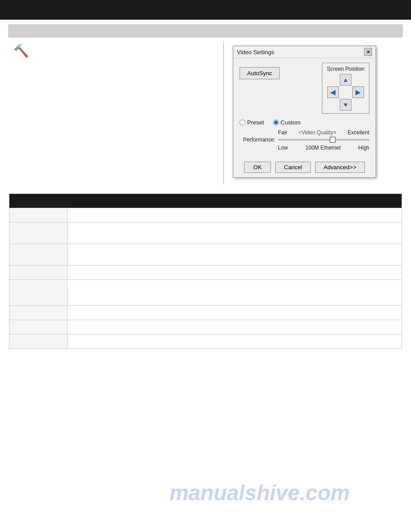 This screenshot has width=411, height=532. What do you see at coordinates (304, 133) in the screenshot?
I see `quality-row: Fair <Video Quality> Excellent` at bounding box center [304, 133].